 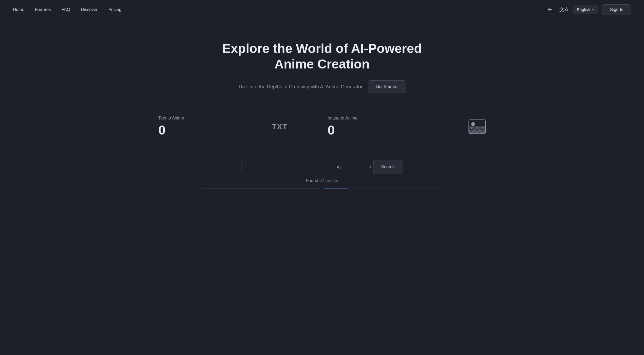 What do you see at coordinates (19, 10) in the screenshot?
I see `nav-home: Home` at bounding box center [19, 10].